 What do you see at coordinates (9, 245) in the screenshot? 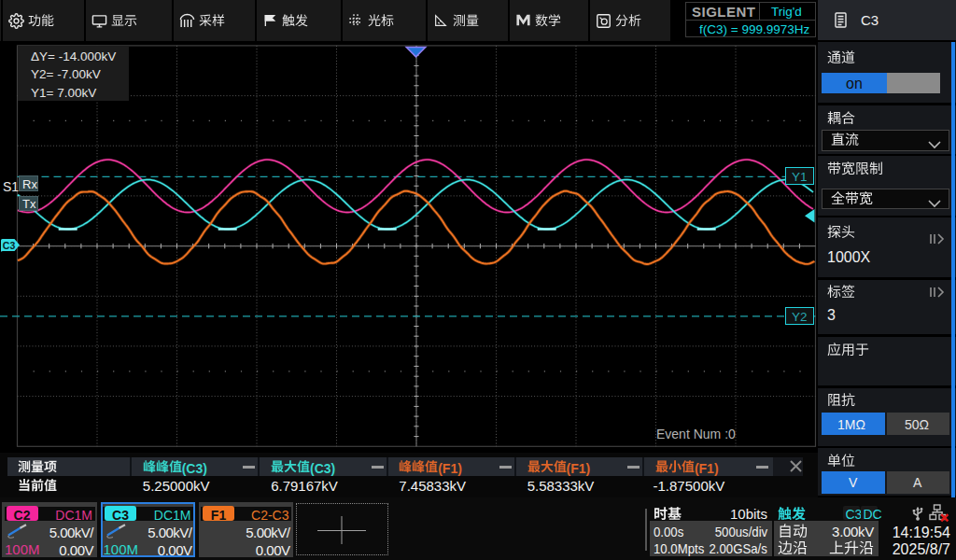
I see `svg-text: C3` at bounding box center [9, 245].